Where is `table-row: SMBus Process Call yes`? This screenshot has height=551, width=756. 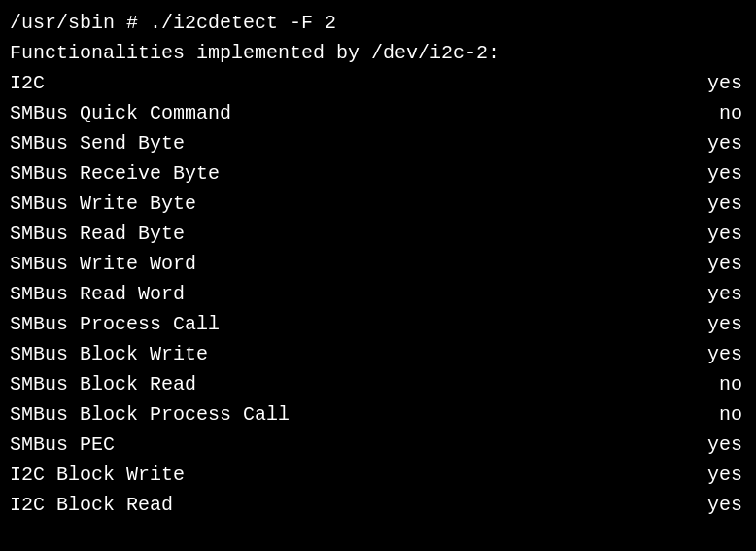
table-row: SMBus Process Call yes is located at coordinates (378, 325).